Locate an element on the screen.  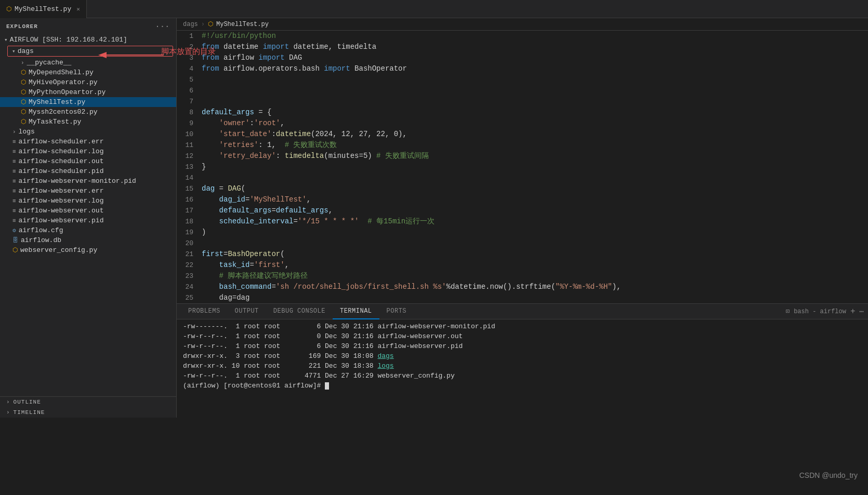
tab-filename: MyShellTest.py is located at coordinates (43, 9).